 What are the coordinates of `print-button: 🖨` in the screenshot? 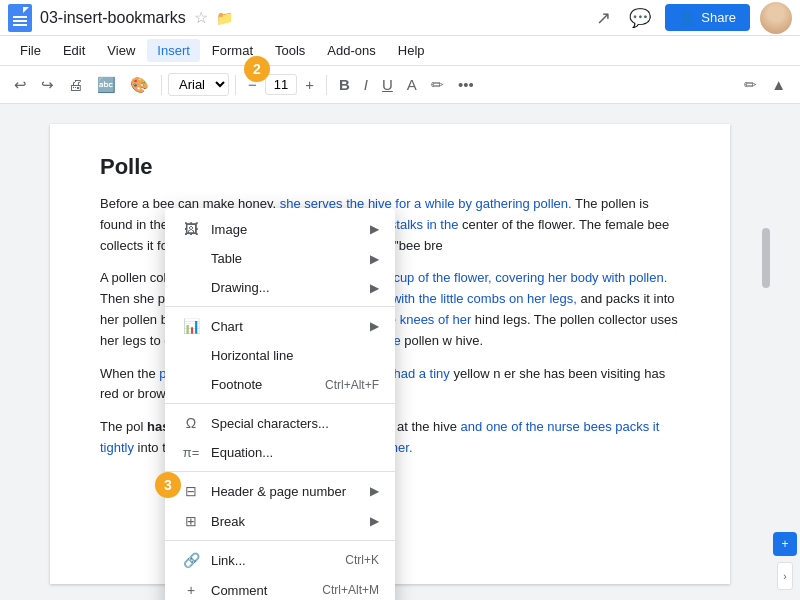 It's located at (76, 84).